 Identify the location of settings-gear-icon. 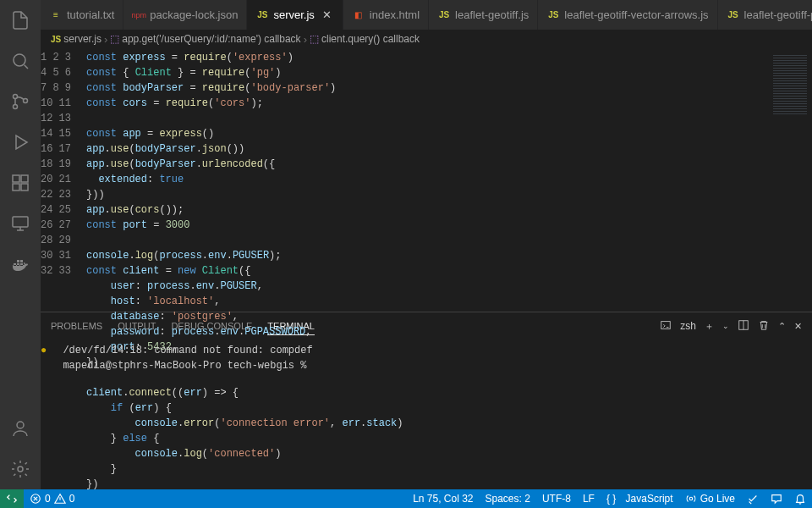
(20, 469).